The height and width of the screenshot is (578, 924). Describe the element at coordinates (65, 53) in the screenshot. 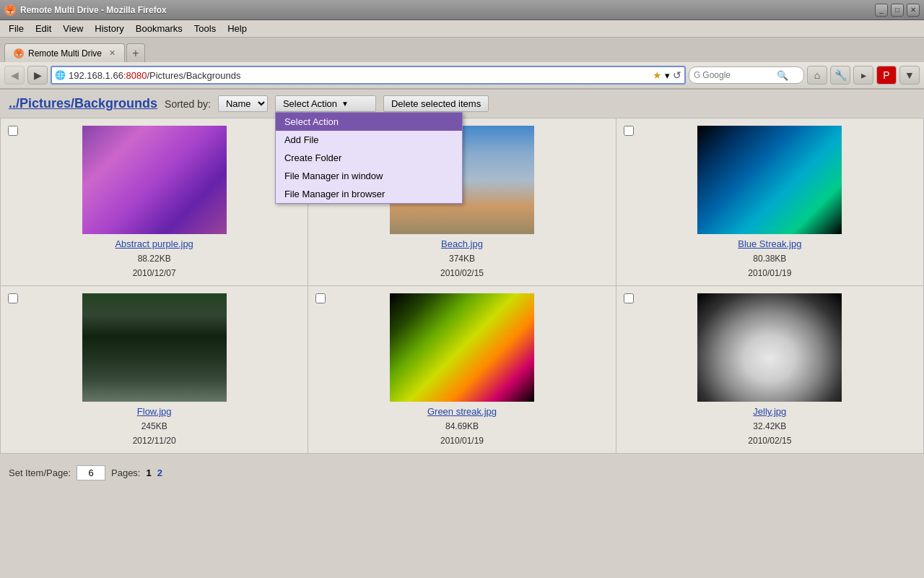

I see `tab-label: Remote Multi Drive` at that location.